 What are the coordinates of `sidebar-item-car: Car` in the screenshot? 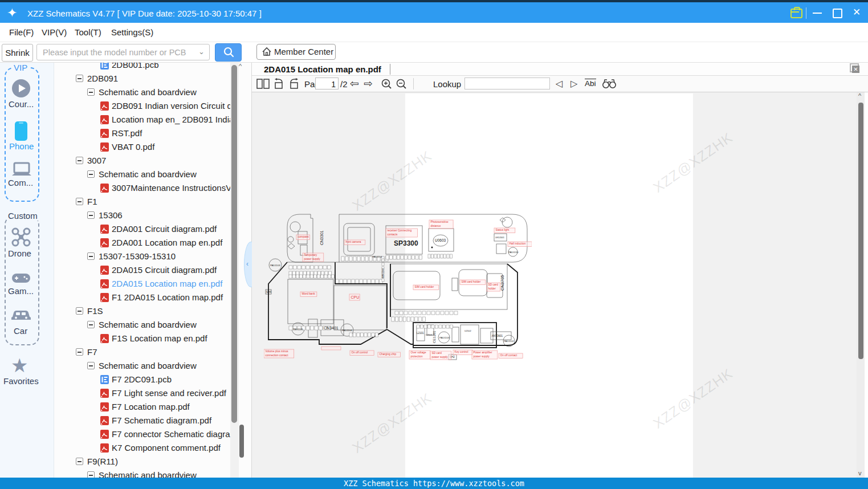 It's located at (21, 331).